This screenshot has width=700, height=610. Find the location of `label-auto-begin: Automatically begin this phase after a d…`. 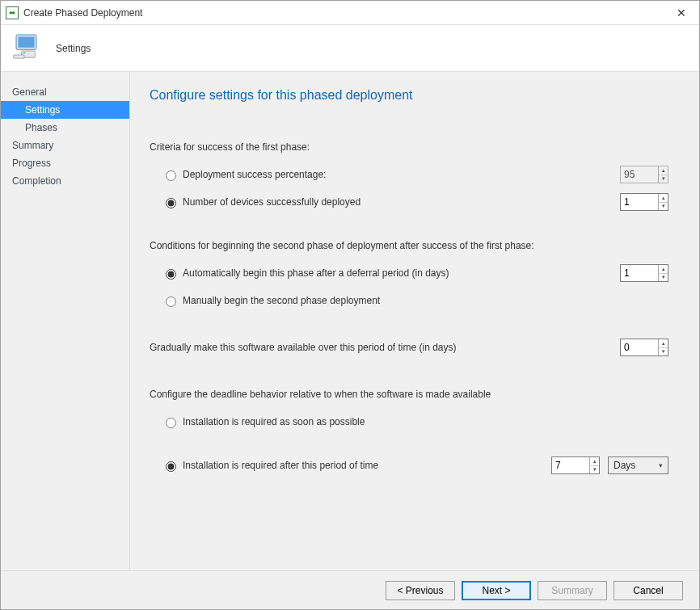

label-auto-begin: Automatically begin this phase after a d… is located at coordinates (367, 273).